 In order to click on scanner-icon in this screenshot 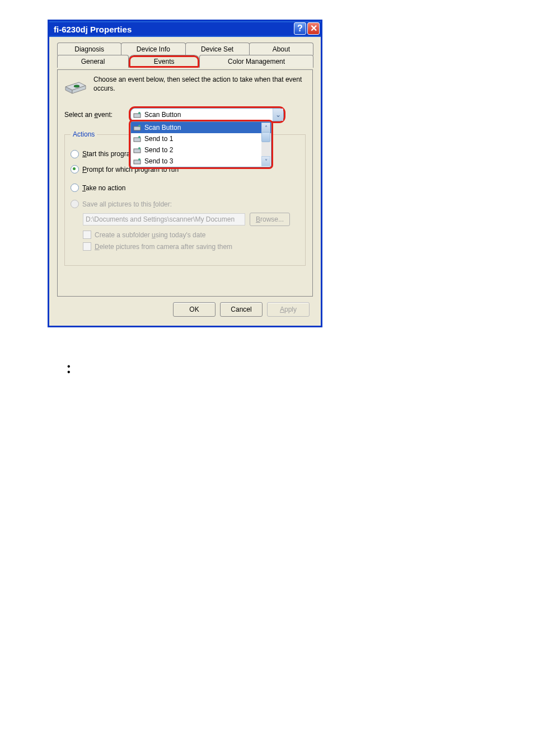, I will do `click(76, 85)`.